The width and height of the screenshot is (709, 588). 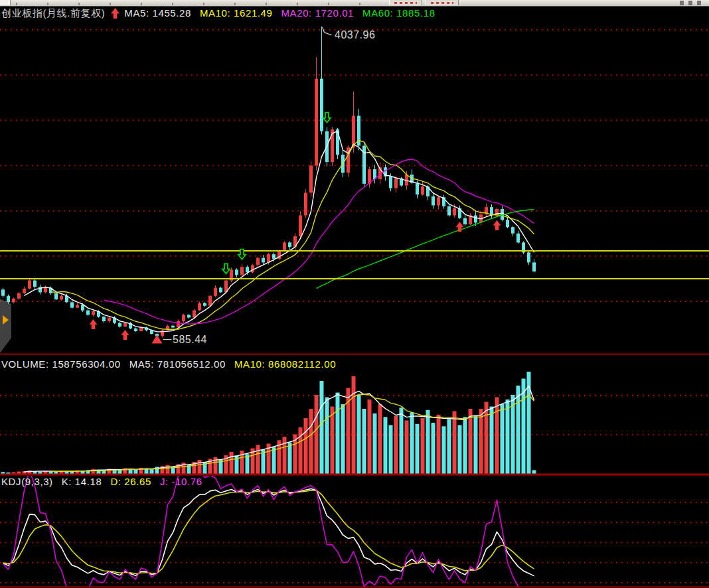 What do you see at coordinates (61, 364) in the screenshot?
I see `volume-value: VOLUME: 158756304.00` at bounding box center [61, 364].